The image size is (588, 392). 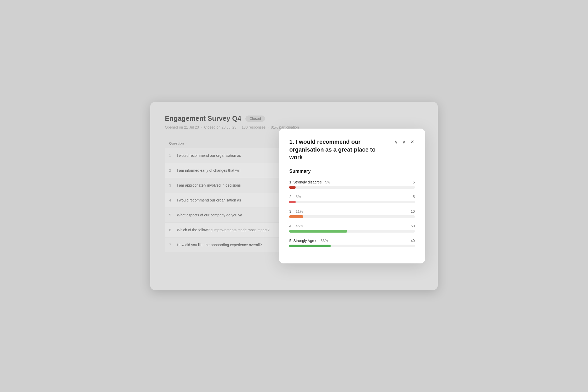 I want to click on response-label: 1. Strongly disagree 5%, so click(x=310, y=182).